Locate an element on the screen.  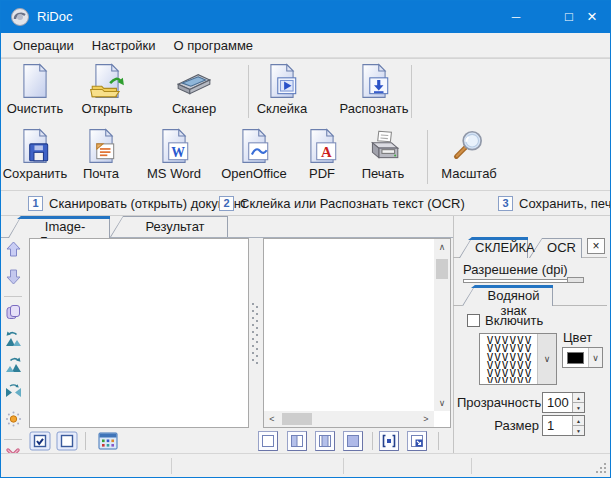
menu-about: О программе is located at coordinates (214, 46).